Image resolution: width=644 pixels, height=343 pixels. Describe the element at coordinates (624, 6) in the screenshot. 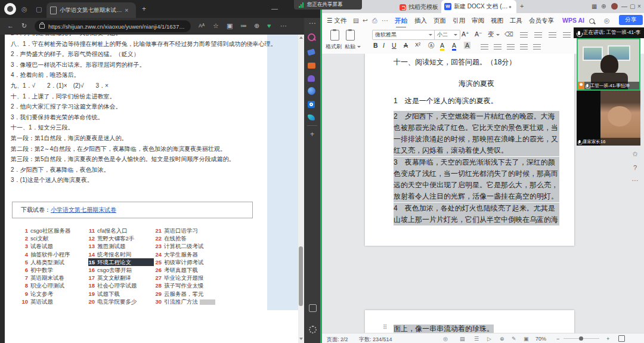

I see `wps-minimize-button: —` at that location.